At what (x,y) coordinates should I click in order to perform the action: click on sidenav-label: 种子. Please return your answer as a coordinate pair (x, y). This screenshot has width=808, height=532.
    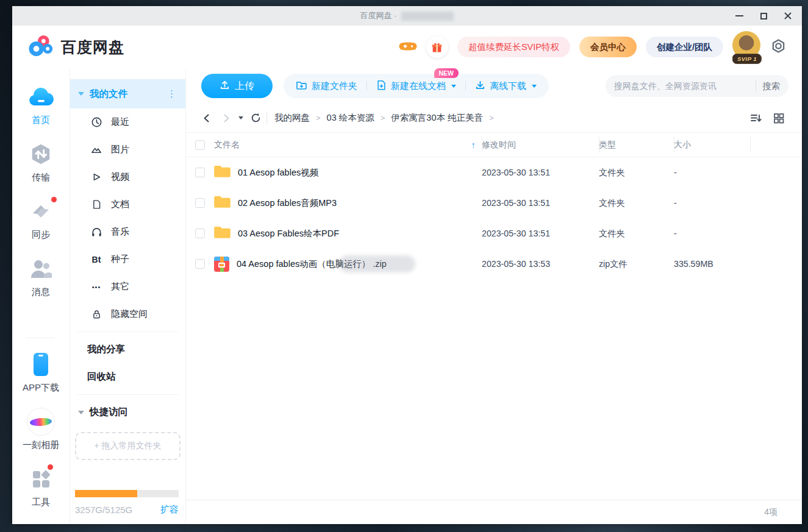
    Looking at the image, I should click on (120, 260).